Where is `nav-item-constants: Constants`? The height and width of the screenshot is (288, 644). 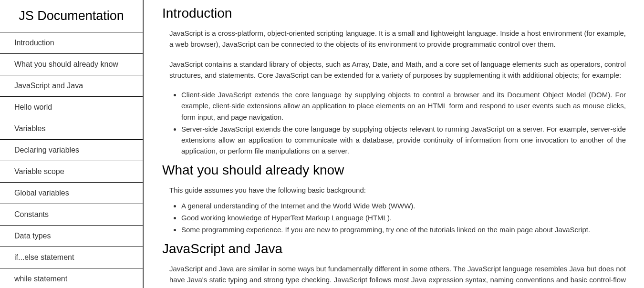
nav-item-constants: Constants is located at coordinates (72, 215).